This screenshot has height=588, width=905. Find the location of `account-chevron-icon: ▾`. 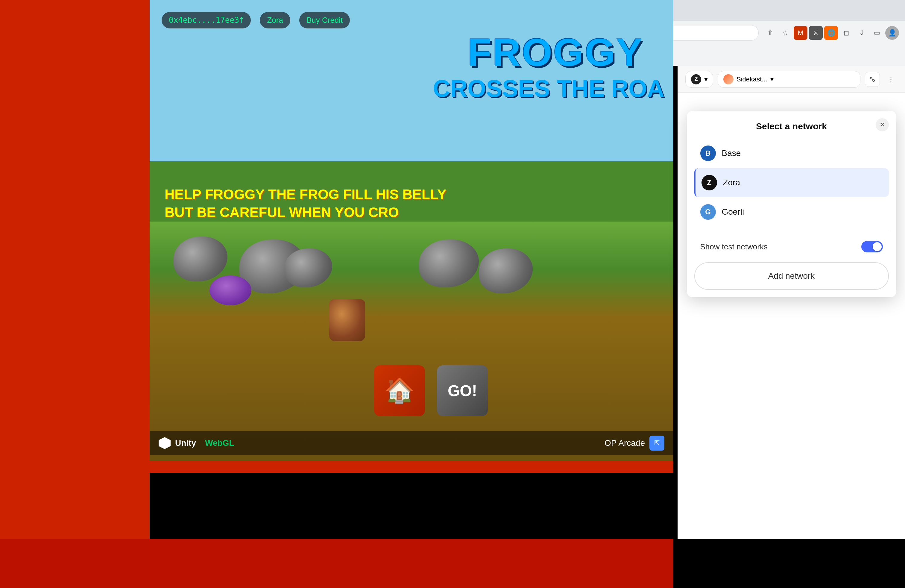

account-chevron-icon: ▾ is located at coordinates (772, 79).